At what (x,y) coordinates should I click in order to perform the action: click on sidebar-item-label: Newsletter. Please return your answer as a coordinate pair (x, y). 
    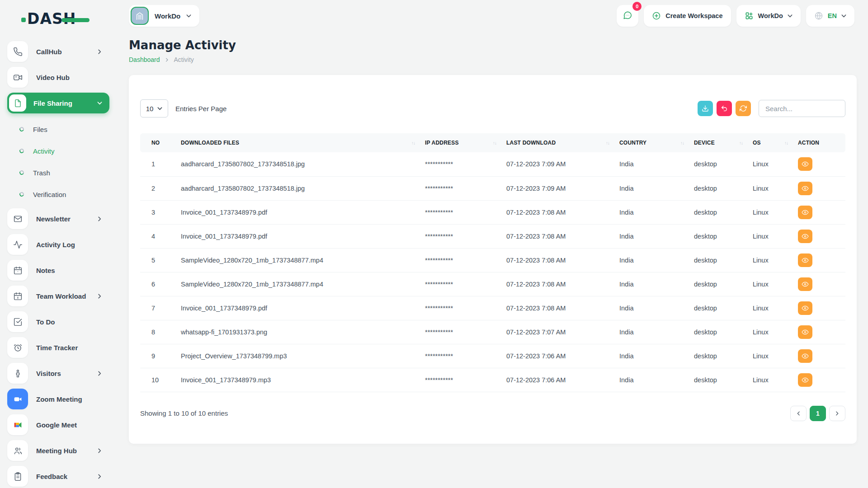
    Looking at the image, I should click on (67, 219).